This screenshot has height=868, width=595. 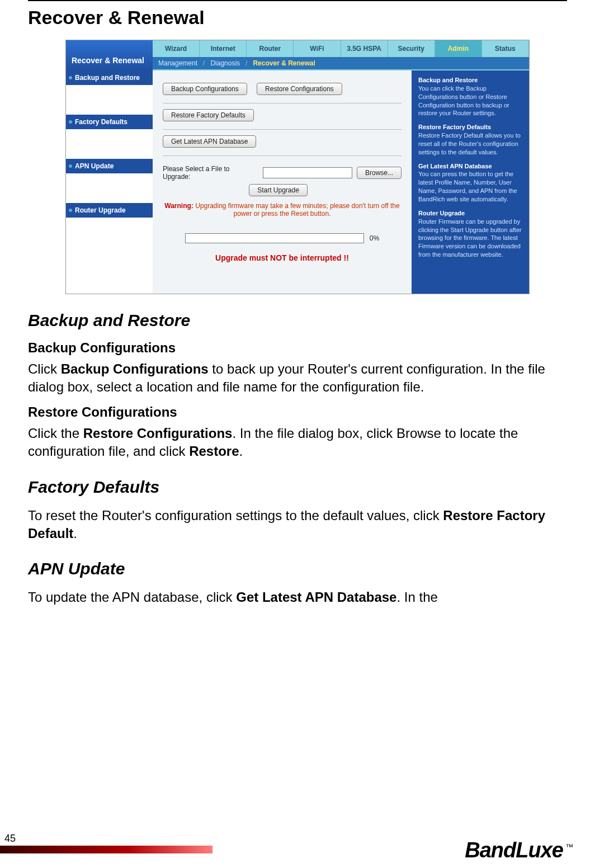 I want to click on subsection-backup-config-title: Backup Configurations, so click(x=298, y=348).